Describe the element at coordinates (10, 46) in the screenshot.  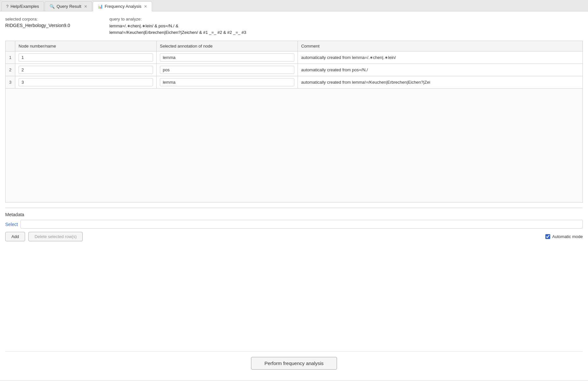
I see `col-header-rownum` at that location.